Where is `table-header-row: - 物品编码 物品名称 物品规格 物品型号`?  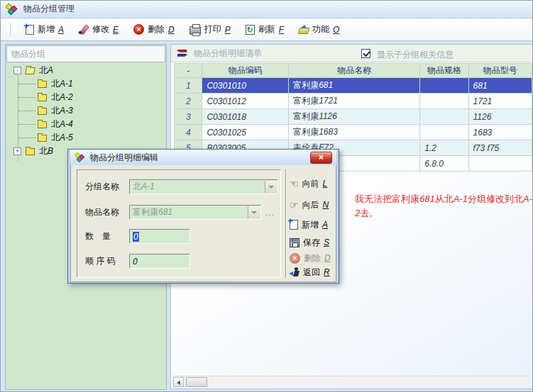
table-header-row: - 物品编码 物品名称 物品规格 物品型号 is located at coordinates (353, 71).